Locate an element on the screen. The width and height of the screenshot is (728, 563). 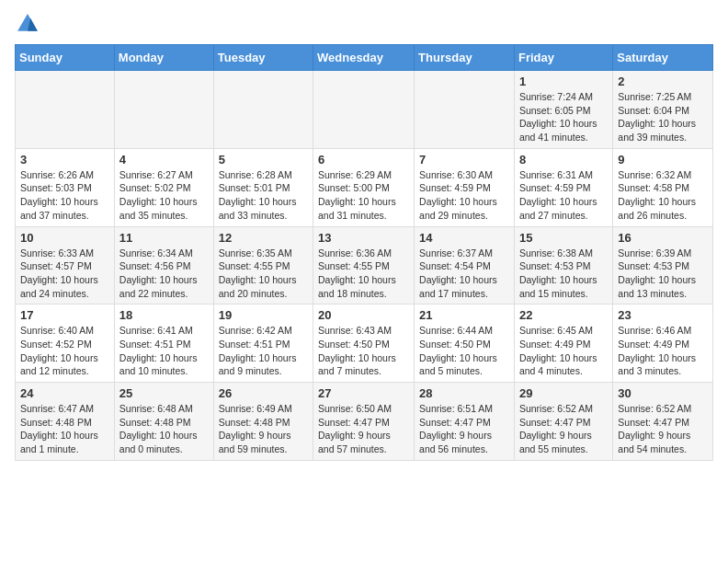
calendar-cell: 7Sunrise: 6:30 AMSunset: 4:59 PMDaylight… is located at coordinates (465, 188).